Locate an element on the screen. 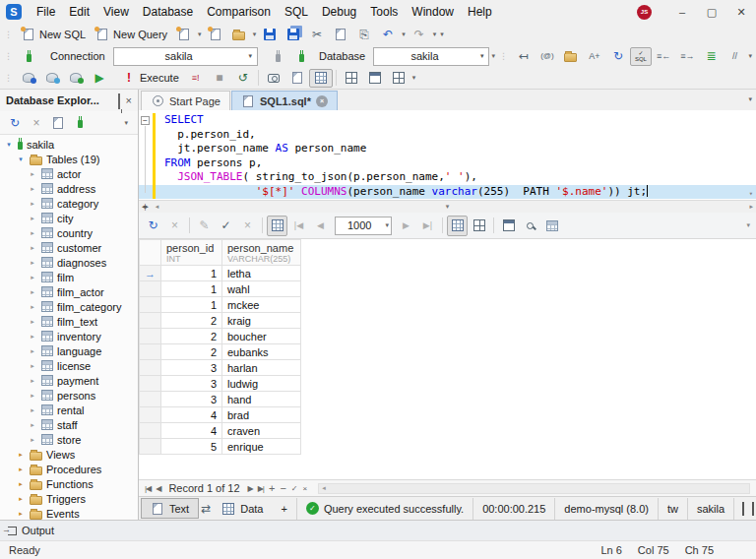 The width and height of the screenshot is (756, 559). save-all-button is located at coordinates (293, 35).